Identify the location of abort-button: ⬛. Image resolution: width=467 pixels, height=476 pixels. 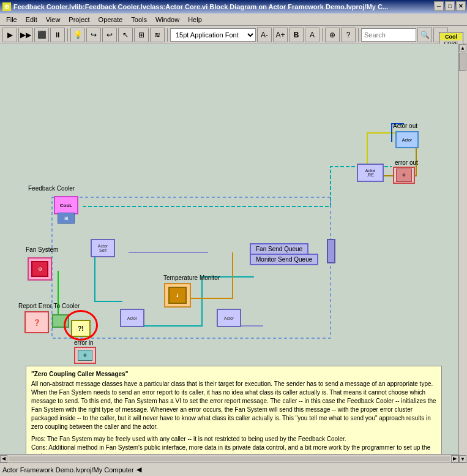
(42, 35).